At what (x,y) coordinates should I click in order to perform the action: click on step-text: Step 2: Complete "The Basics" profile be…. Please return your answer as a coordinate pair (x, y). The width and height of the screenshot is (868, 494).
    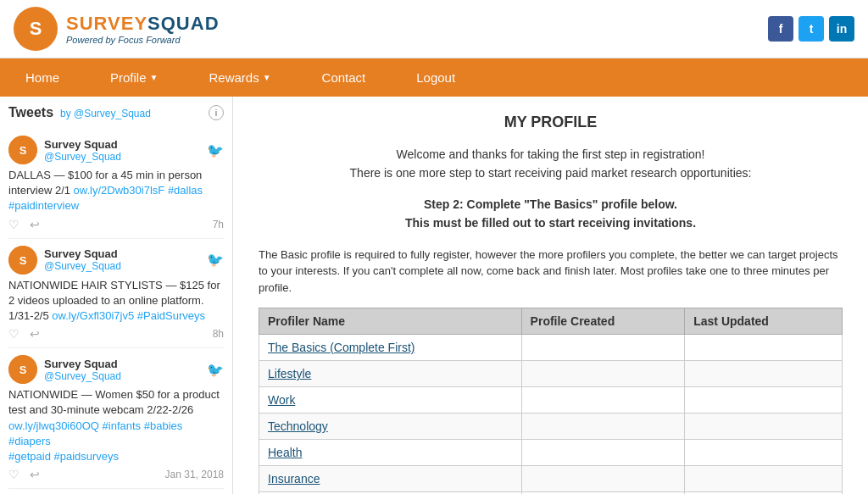
    Looking at the image, I should click on (551, 214).